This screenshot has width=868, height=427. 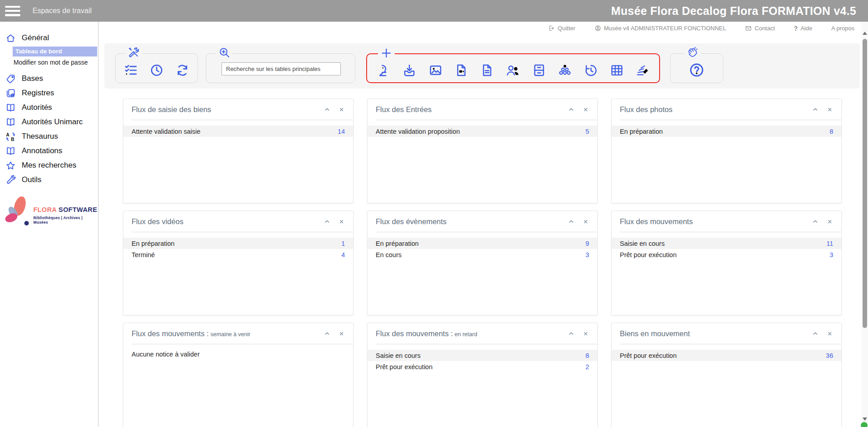 What do you see at coordinates (865, 183) in the screenshot?
I see `scrollbar-thumb` at bounding box center [865, 183].